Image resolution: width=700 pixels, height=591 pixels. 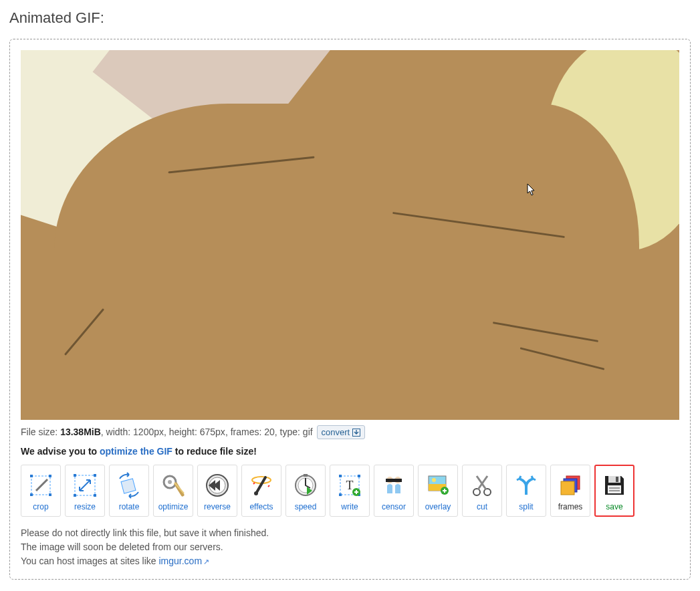 I want to click on speed-icon, so click(x=306, y=485).